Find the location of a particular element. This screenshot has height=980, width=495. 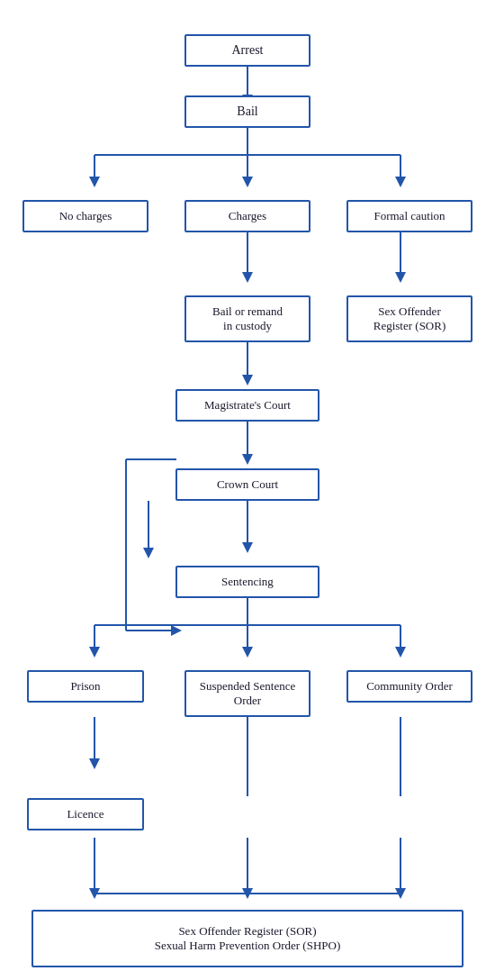

no-charges-box: No charges is located at coordinates (86, 216).